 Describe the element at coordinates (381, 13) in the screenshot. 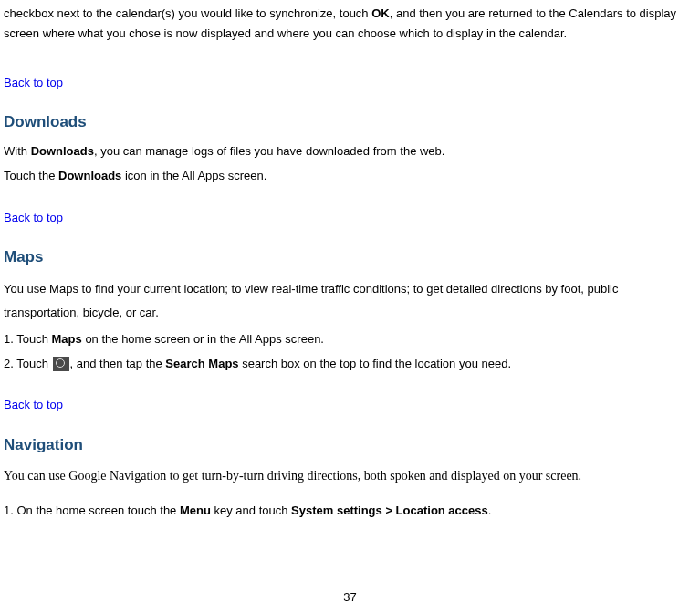

I see `intro-bold: OK` at that location.